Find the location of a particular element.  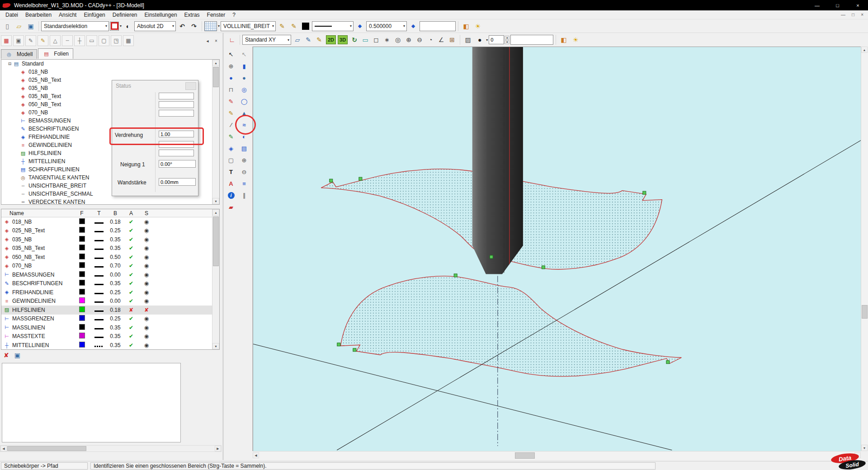

tab-folien: ▤ Folien is located at coordinates (56, 53).